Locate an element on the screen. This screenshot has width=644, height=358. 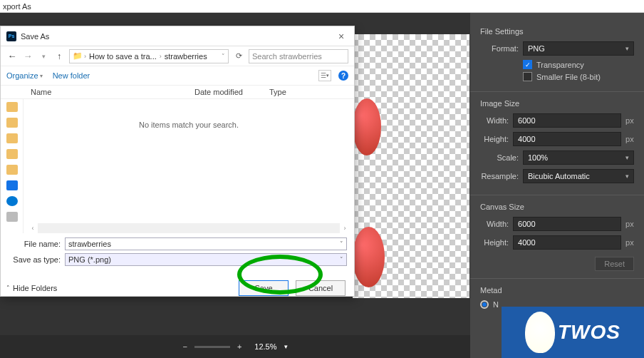
watermark-overlay: TWOS is located at coordinates (573, 332).